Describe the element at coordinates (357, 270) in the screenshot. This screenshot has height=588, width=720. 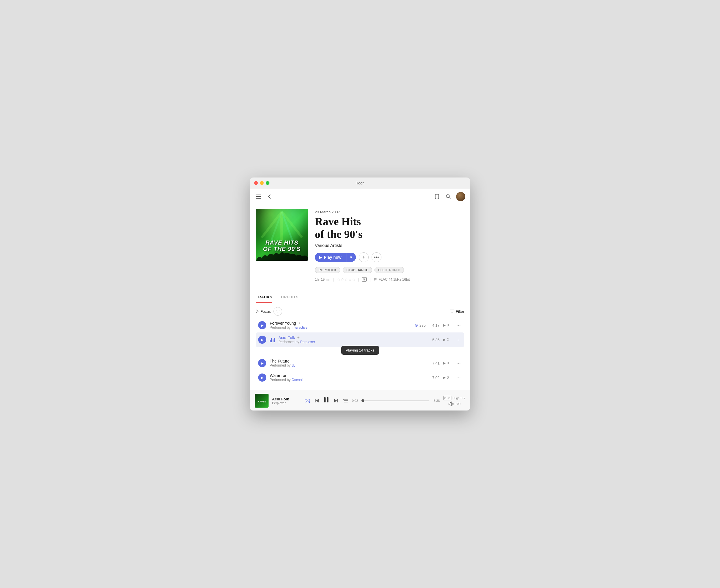
I see `genre-clubdance: CLUB/DANCE` at that location.